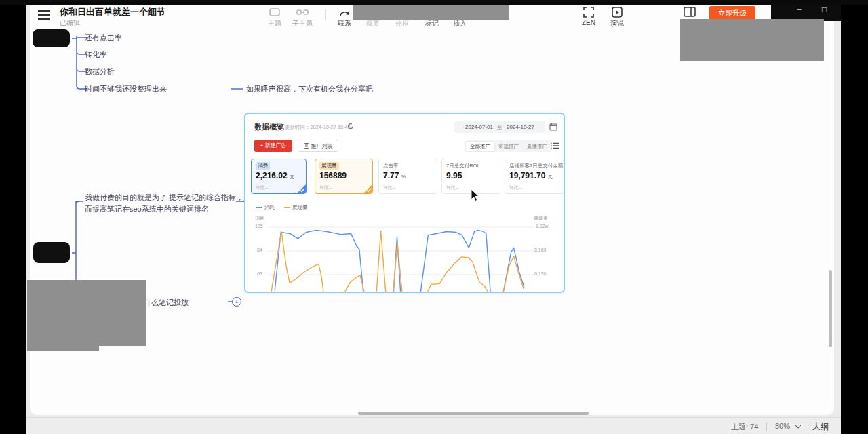 The width and height of the screenshot is (868, 434). What do you see at coordinates (166, 302) in the screenshot?
I see `partial-topic-text: 什么笔记投放` at bounding box center [166, 302].